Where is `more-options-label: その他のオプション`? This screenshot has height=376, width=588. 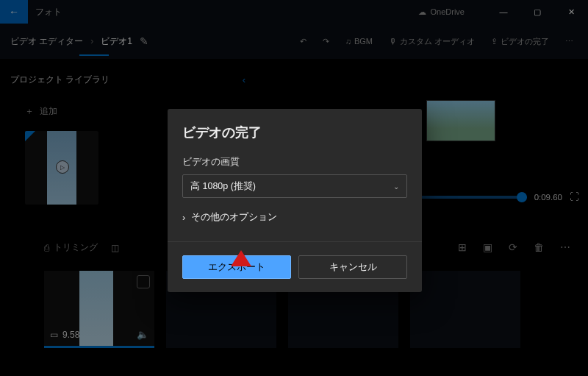 more-options-label: その他のオプション is located at coordinates (234, 218).